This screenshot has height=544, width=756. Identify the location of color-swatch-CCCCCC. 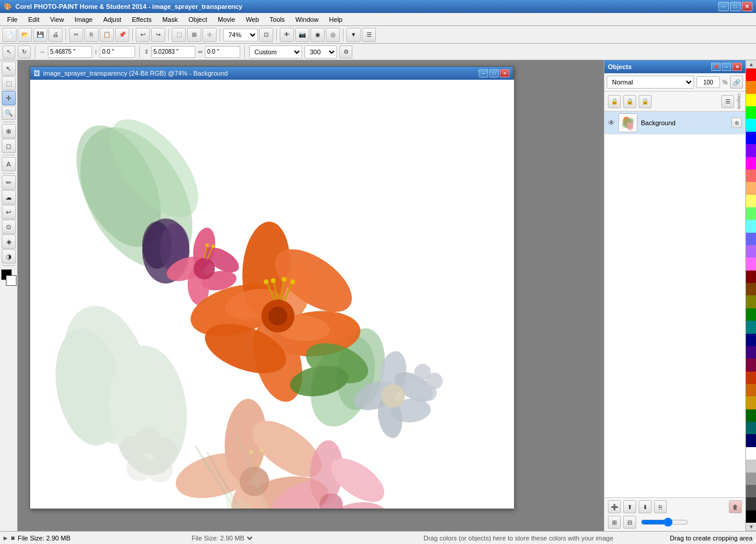
(751, 465).